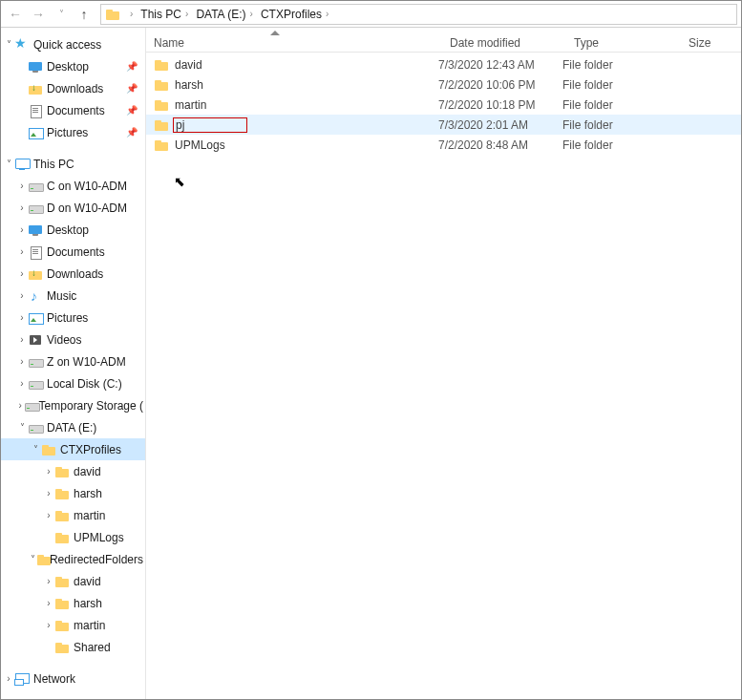 The height and width of the screenshot is (700, 742). What do you see at coordinates (73, 428) in the screenshot?
I see `nav-item-data-e-: ˅DATA (E:)` at bounding box center [73, 428].